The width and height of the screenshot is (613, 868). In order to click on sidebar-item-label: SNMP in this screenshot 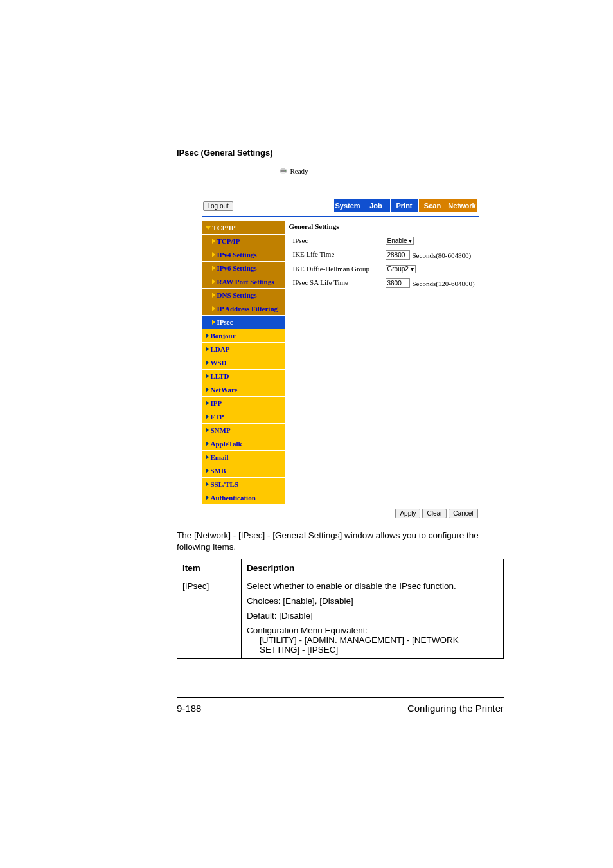, I will do `click(221, 430)`.